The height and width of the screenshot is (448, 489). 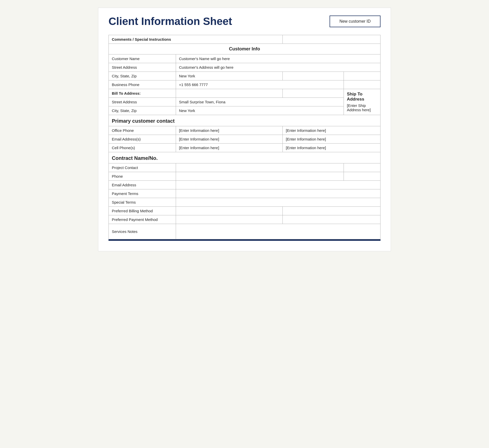 I want to click on contract-email-row: Email Address, so click(x=244, y=185).